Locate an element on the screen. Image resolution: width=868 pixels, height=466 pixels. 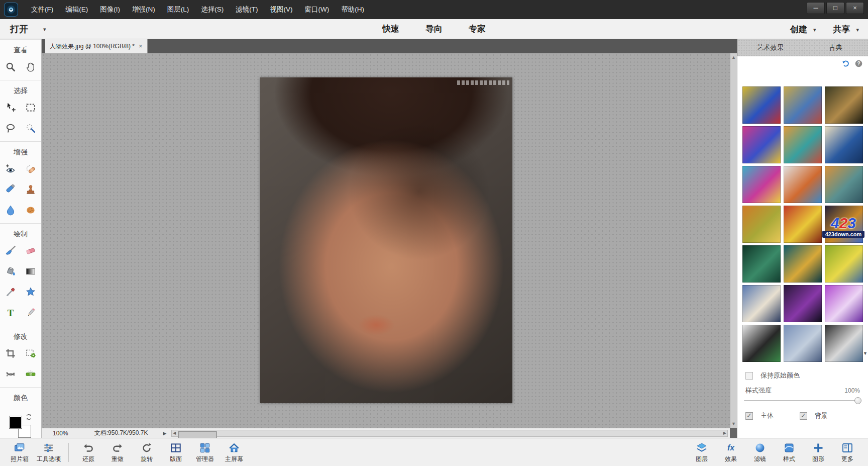
menu-file: 文件(F) is located at coordinates (42, 10).